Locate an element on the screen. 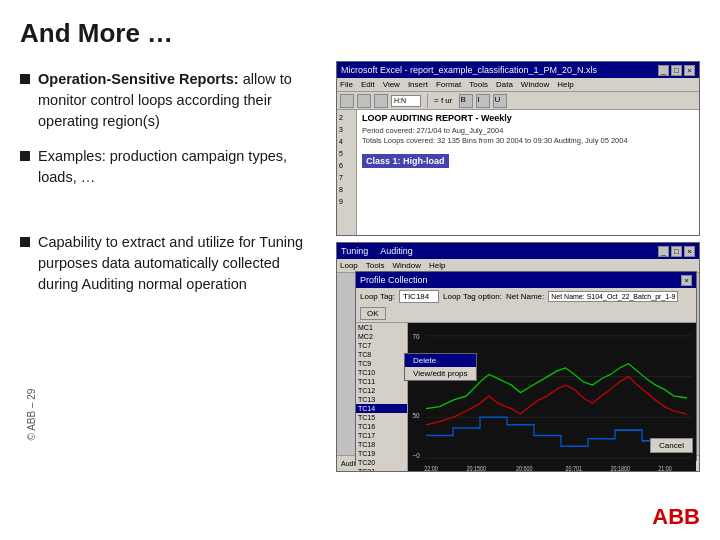  loop-option-label: Loop Tag option: is located at coordinates (472, 296).